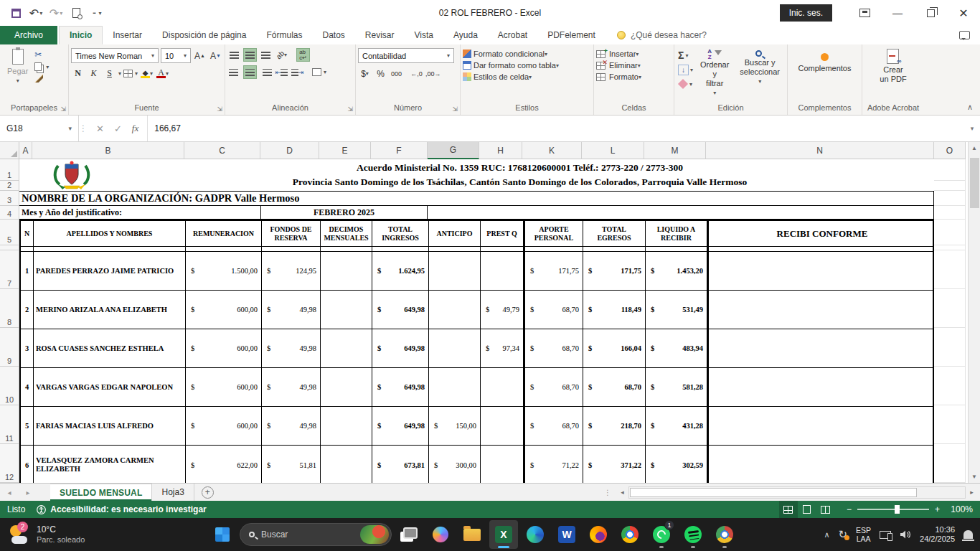 The height and width of the screenshot is (551, 980). Describe the element at coordinates (677, 271) in the screenshot. I see `cell-liquido: $1.453,20` at that location.